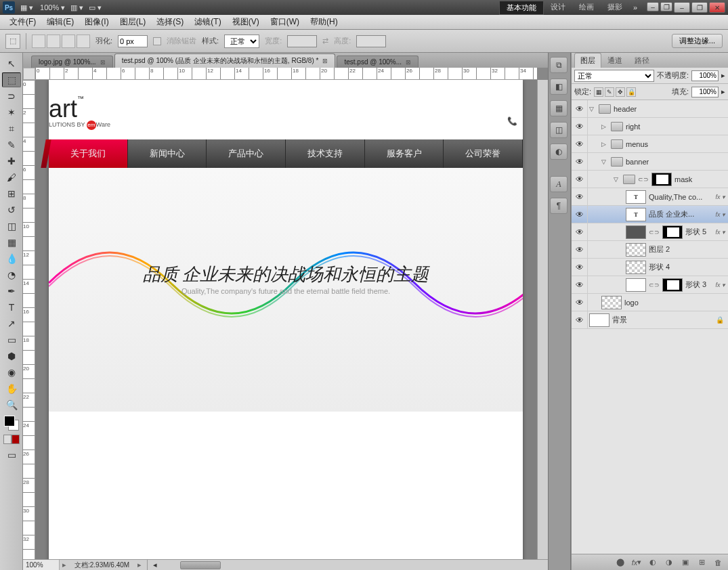  Describe the element at coordinates (12, 389) in the screenshot. I see `hand-tool: ✋` at that location.